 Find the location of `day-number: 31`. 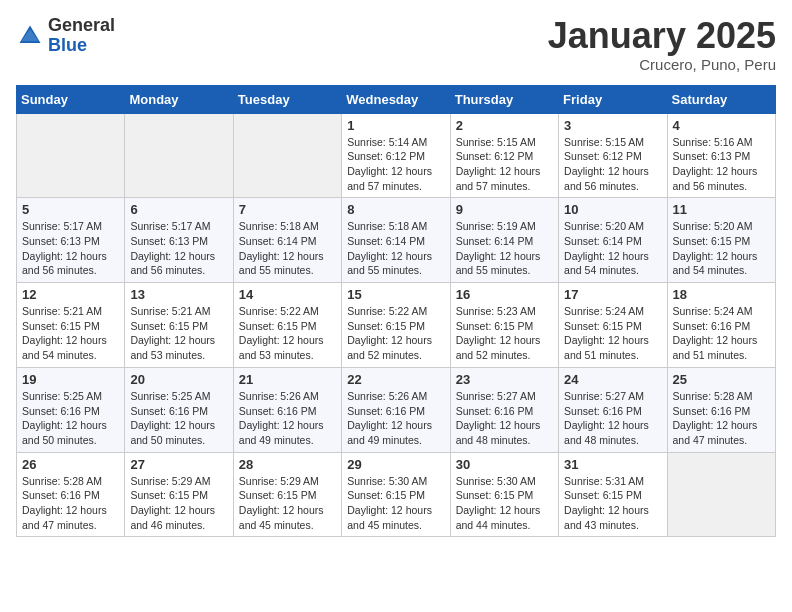

day-number: 31 is located at coordinates (612, 464).